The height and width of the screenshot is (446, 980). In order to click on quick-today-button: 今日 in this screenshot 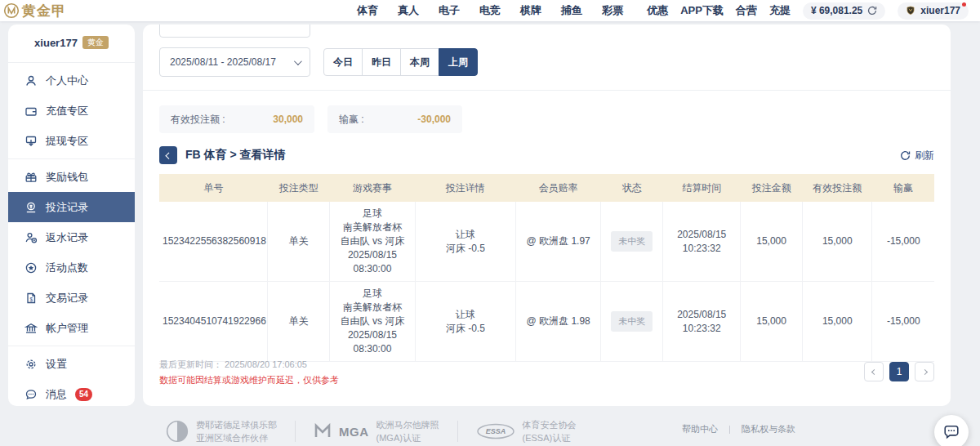, I will do `click(343, 62)`.